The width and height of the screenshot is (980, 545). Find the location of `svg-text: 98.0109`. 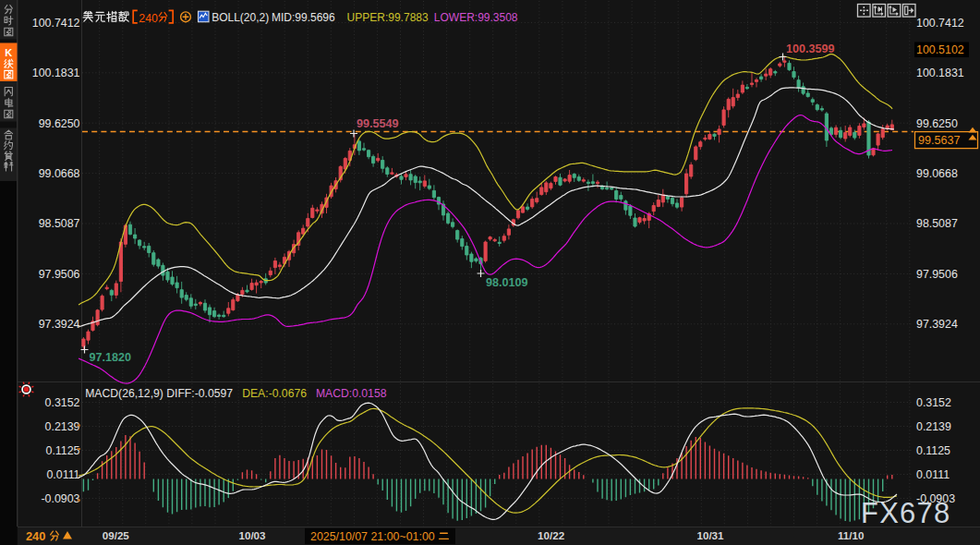

svg-text: 98.0109 is located at coordinates (507, 283).